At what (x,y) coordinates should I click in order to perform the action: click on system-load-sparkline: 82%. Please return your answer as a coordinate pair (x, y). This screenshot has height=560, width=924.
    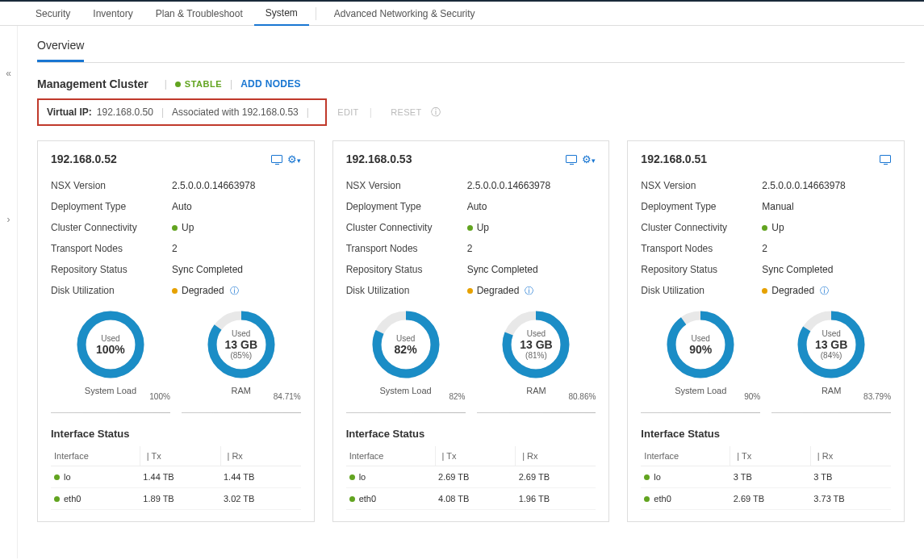
    Looking at the image, I should click on (406, 407).